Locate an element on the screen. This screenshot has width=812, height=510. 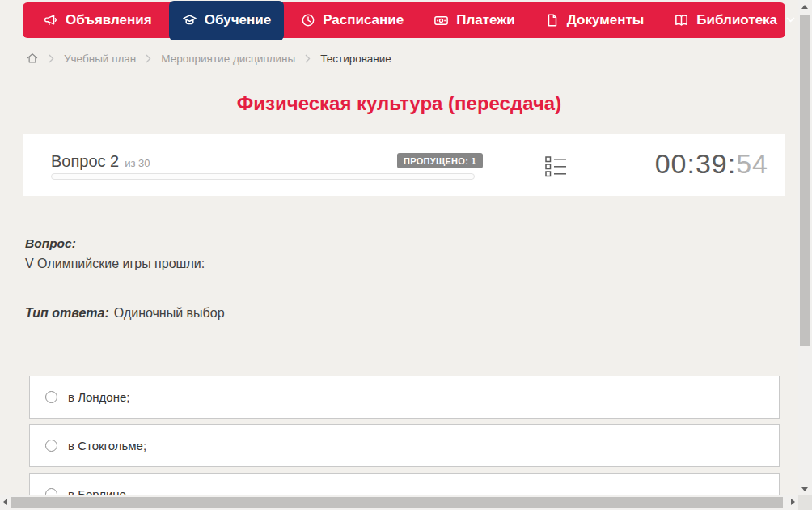
nav-item-label: Объявления is located at coordinates (108, 20).